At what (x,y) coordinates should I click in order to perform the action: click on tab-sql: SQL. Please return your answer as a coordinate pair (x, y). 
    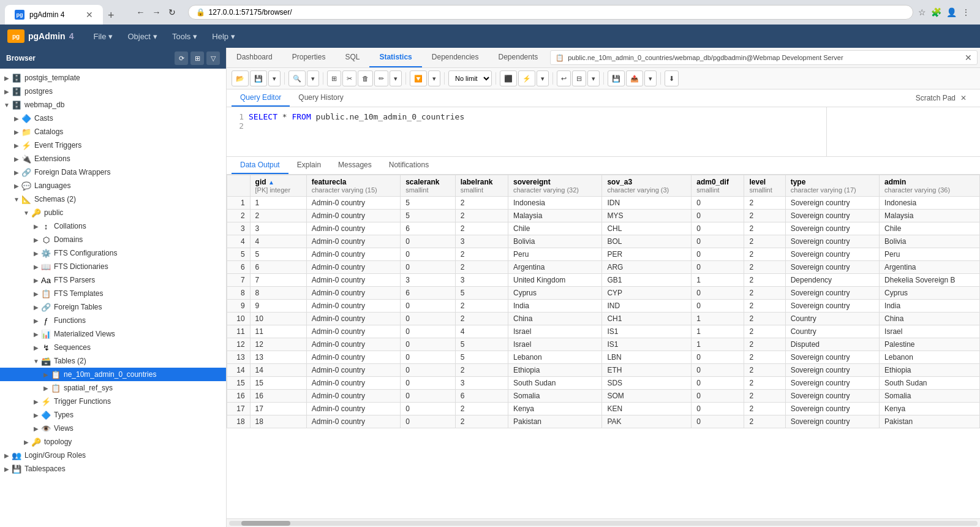
    Looking at the image, I should click on (352, 58).